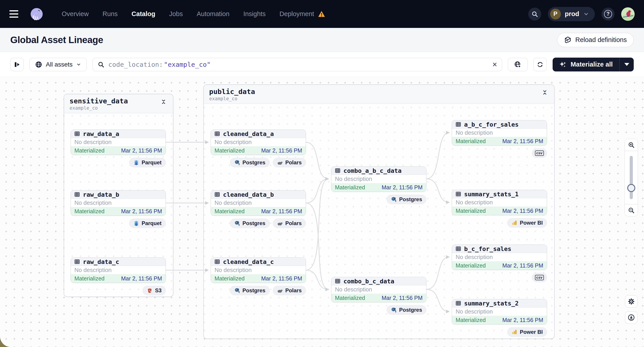 The height and width of the screenshot is (347, 644). What do you see at coordinates (98, 101) in the screenshot?
I see `group-title: sensitive_data` at bounding box center [98, 101].